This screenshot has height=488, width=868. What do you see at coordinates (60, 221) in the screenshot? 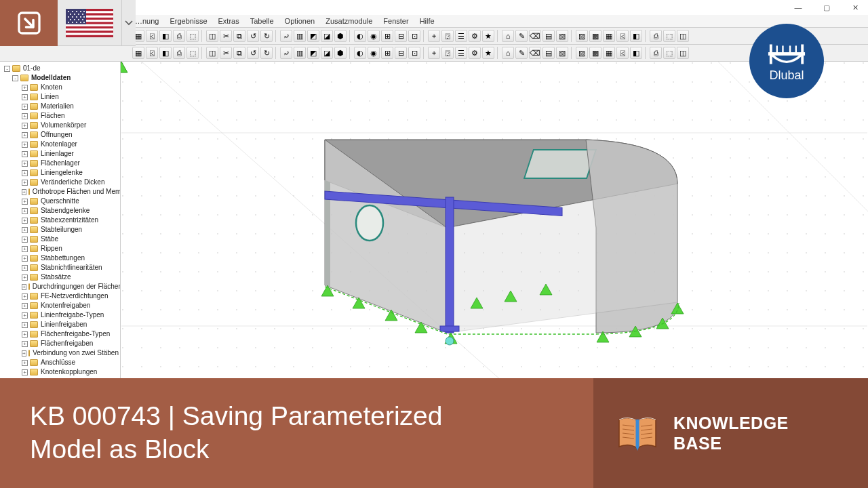
I see `navigator-tree: -01-de -Modelldaten +Knoten+Linien+Mater…` at bounding box center [60, 221].